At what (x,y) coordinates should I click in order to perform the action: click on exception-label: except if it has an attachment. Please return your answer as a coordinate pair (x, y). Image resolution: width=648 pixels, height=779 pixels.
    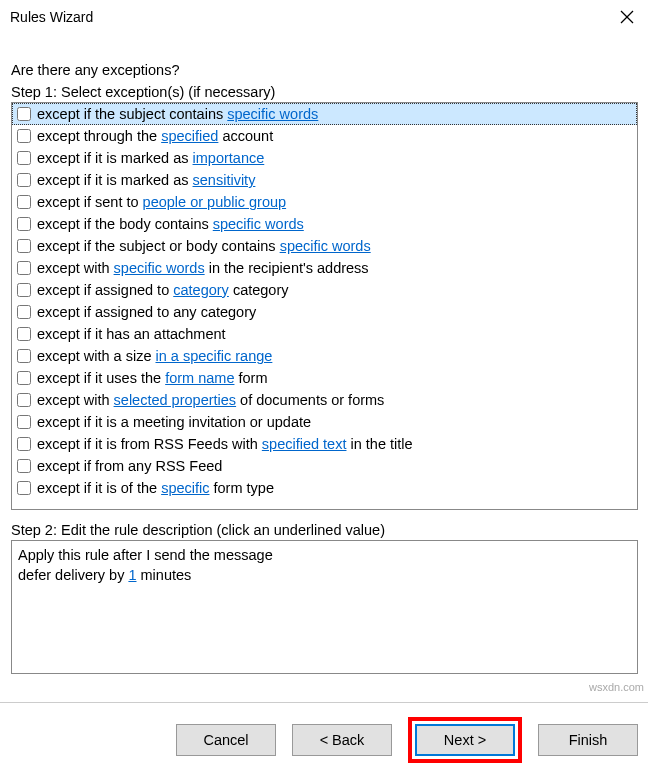
    Looking at the image, I should click on (132, 334).